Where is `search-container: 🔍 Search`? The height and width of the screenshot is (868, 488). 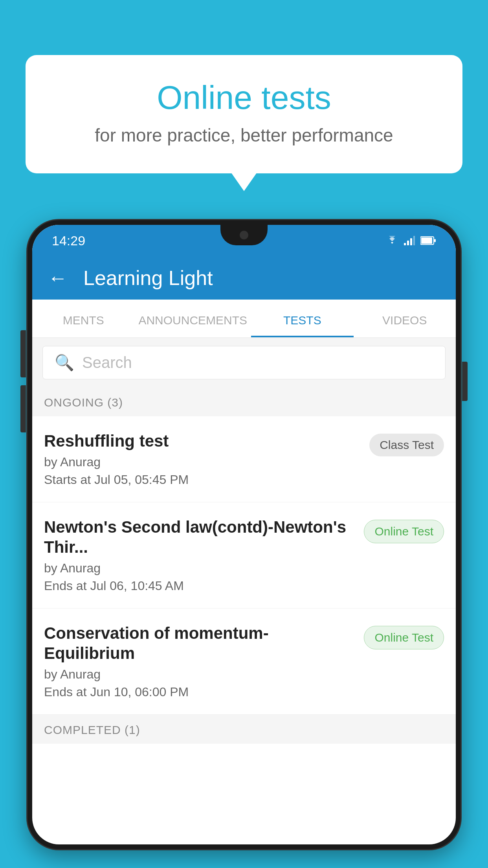 search-container: 🔍 Search is located at coordinates (244, 362).